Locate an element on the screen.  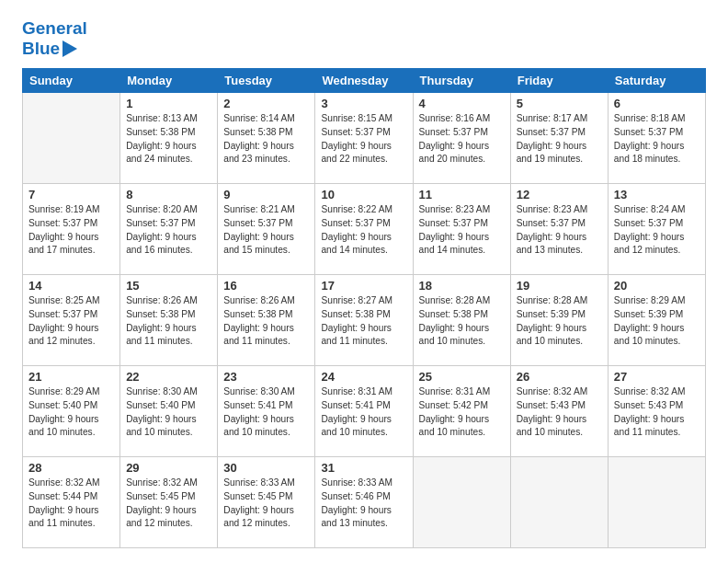
calendar-cell: 17Sunrise: 8:27 AM Sunset: 5:38 PM Dayli… is located at coordinates (364, 320).